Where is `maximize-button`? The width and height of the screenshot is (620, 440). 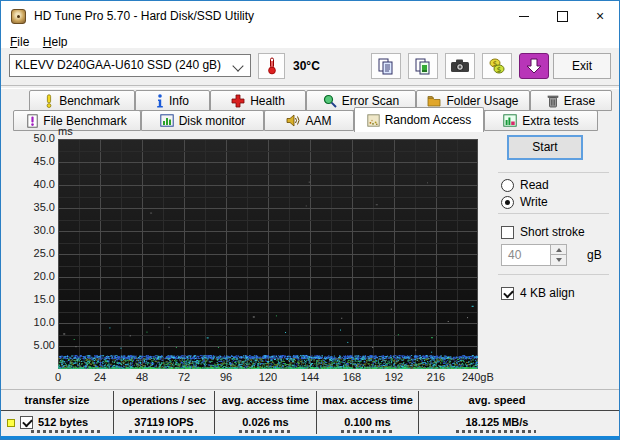
maximize-button is located at coordinates (562, 16).